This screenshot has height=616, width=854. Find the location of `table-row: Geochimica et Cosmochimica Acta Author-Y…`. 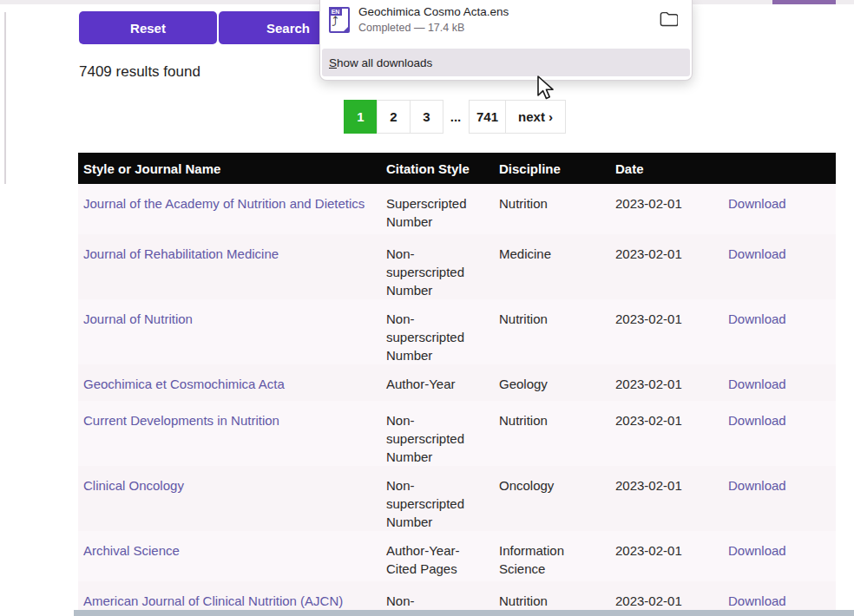

table-row: Geochimica et Cosmochimica Acta Author-Y… is located at coordinates (457, 383).